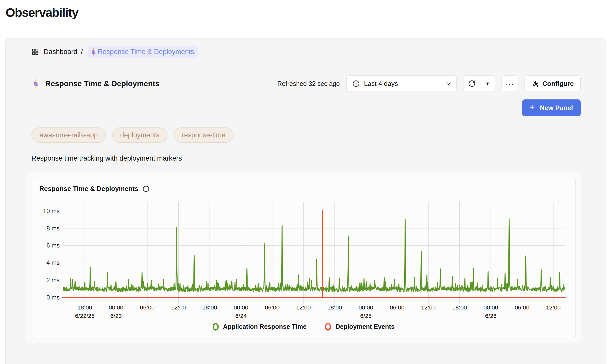 The image size is (611, 364). I want to click on refresh-button, so click(472, 84).